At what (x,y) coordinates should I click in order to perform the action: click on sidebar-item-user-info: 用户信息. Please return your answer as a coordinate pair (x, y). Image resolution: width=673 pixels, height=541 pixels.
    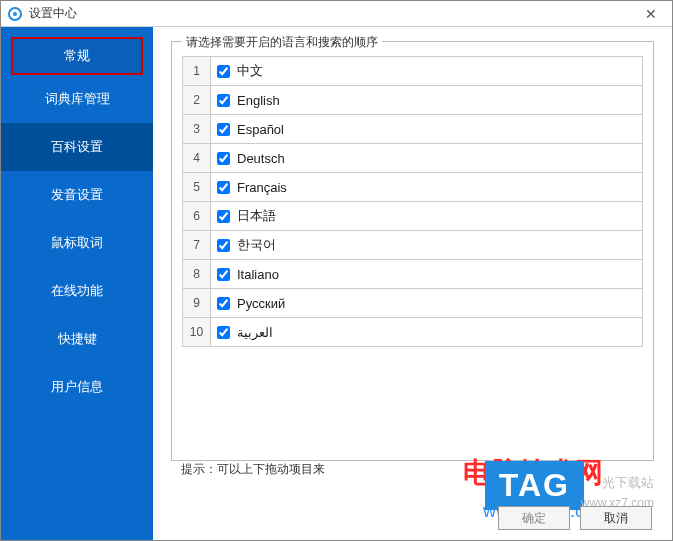
    Looking at the image, I should click on (77, 387).